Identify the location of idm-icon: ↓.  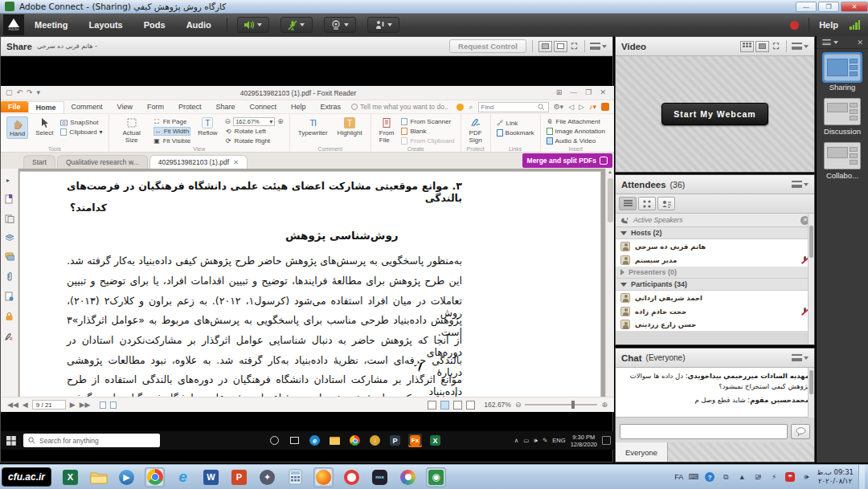
(375, 440).